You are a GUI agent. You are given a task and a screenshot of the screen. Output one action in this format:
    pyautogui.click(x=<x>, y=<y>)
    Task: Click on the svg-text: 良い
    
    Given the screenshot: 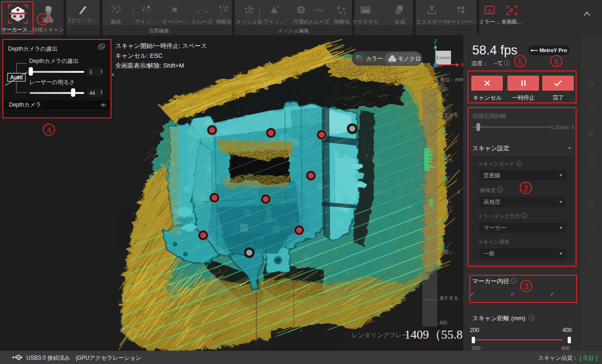 What is the action you would take?
    pyautogui.click(x=449, y=207)
    